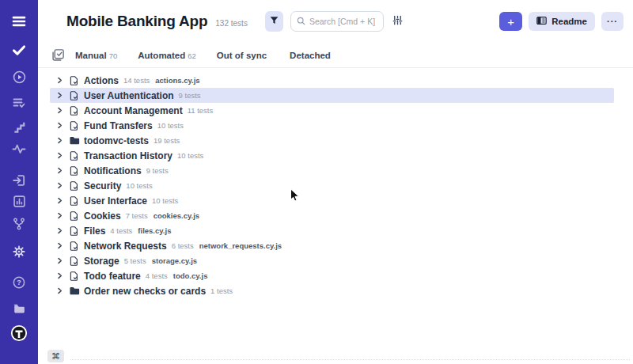 This screenshot has width=633, height=364. I want to click on test-plans-icon, so click(19, 103).